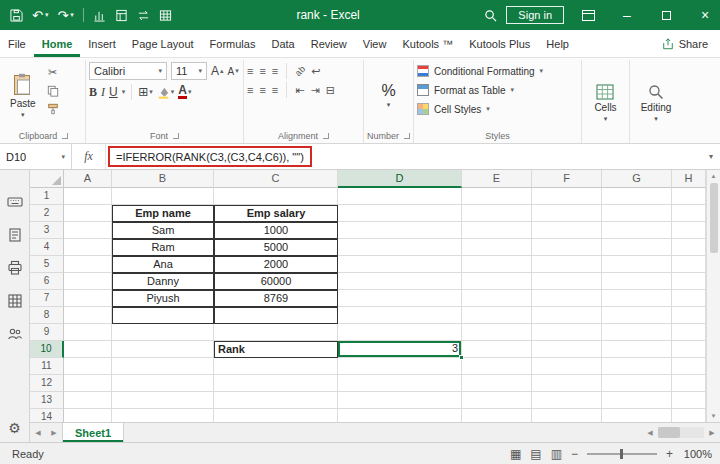  I want to click on zoom-out-button: −, so click(574, 454).